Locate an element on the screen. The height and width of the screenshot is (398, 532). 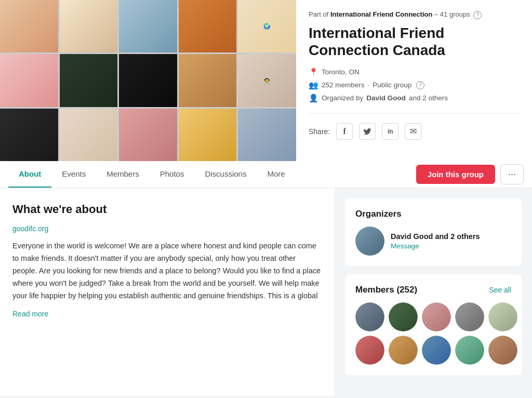
nav-item-about: About is located at coordinates (30, 175).